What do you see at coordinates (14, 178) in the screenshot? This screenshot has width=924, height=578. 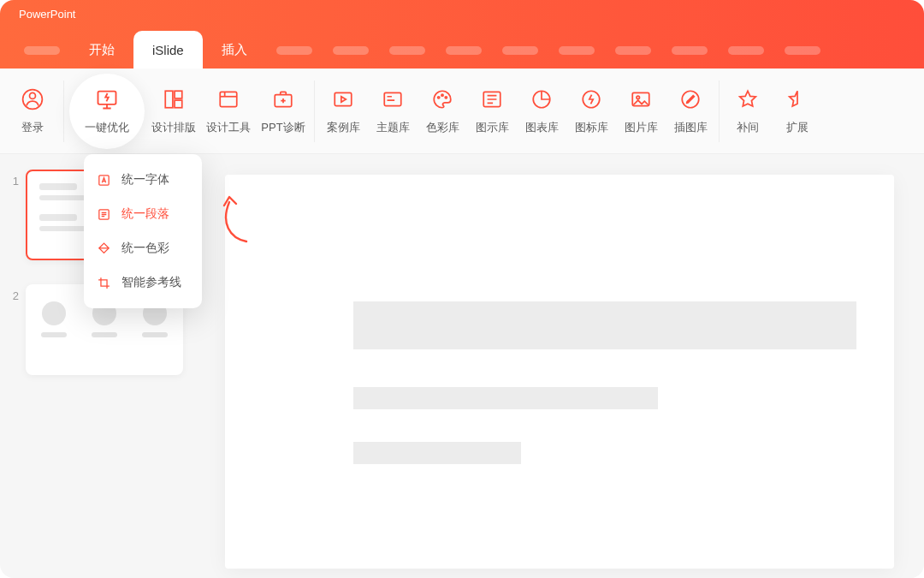 I see `thumbnail-number: 1` at bounding box center [14, 178].